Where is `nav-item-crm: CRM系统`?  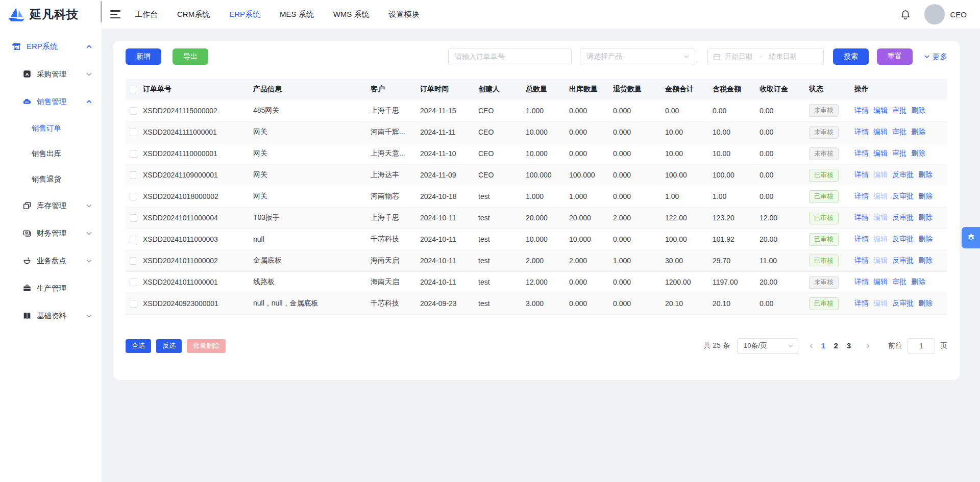
nav-item-crm: CRM系统 is located at coordinates (193, 14).